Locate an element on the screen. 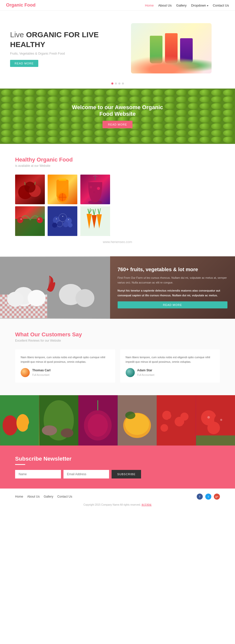 The height and width of the screenshot is (644, 235). testimonial-2: Nam libero tempore, cum soluta nobis est… is located at coordinates (170, 366).